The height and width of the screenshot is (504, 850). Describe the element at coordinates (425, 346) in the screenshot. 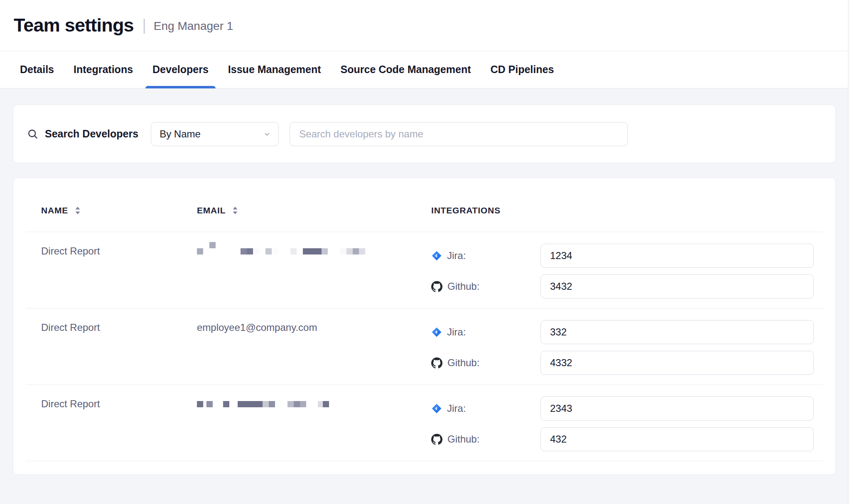

I see `table-row: Direct Report employee1@company.com Jira…` at that location.